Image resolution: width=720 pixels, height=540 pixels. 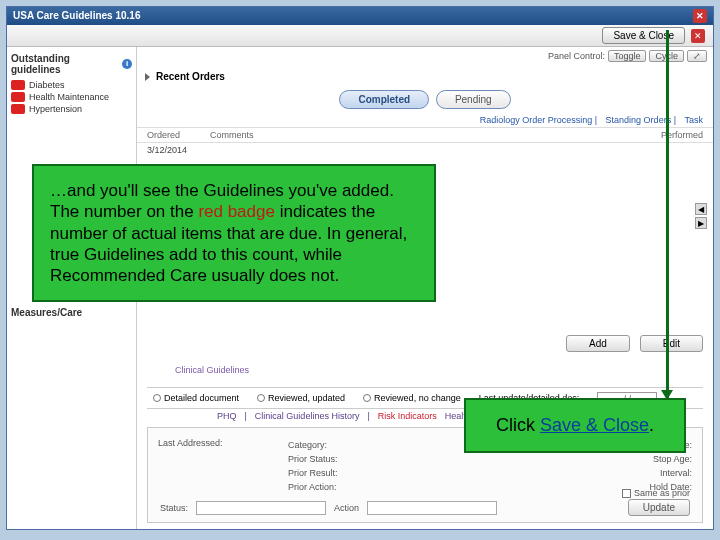 I want to click on label-interval: Interval:, so click(x=670, y=473).